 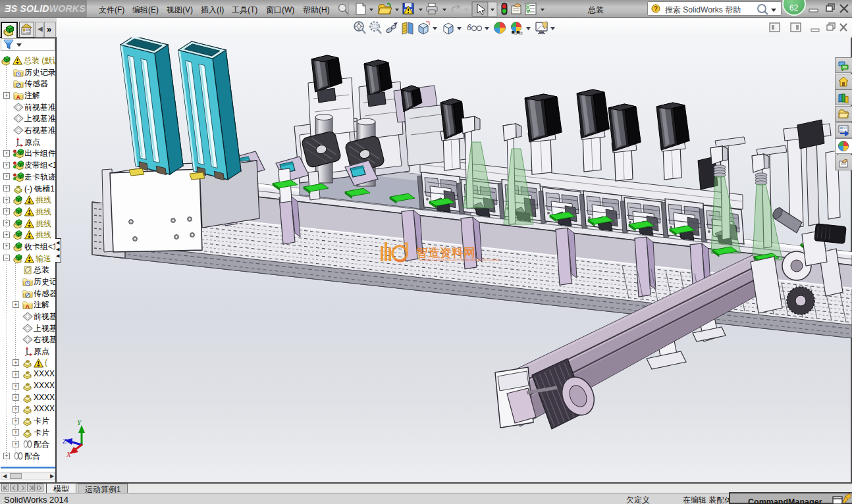 What do you see at coordinates (65, 441) in the screenshot?
I see `svg-text: Z` at bounding box center [65, 441].